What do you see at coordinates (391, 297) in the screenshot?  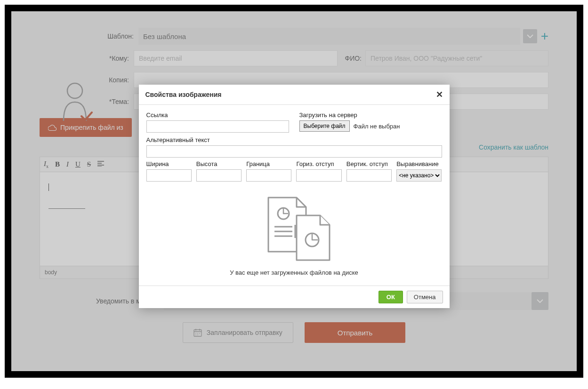 I see `ok-button: ОК` at bounding box center [391, 297].